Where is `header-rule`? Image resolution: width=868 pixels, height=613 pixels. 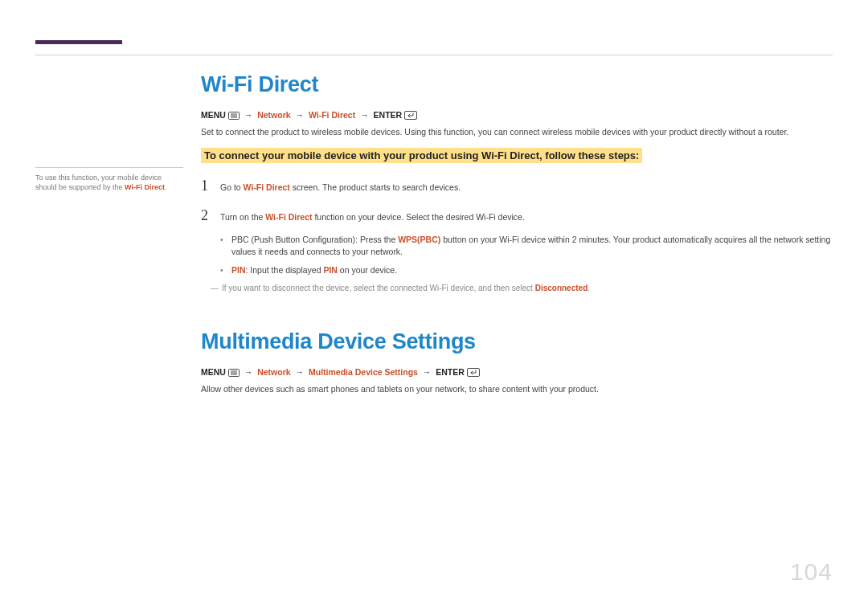 header-rule is located at coordinates (434, 55).